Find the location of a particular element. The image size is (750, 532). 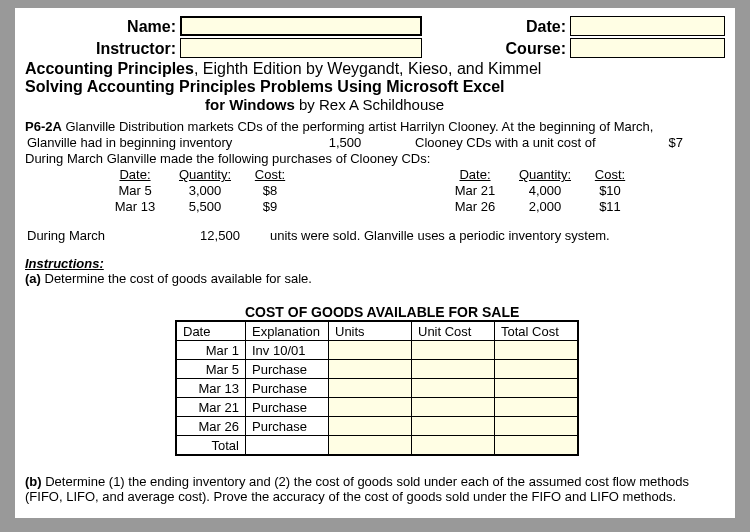

table-row: Mar 13 Purchase is located at coordinates (377, 388).